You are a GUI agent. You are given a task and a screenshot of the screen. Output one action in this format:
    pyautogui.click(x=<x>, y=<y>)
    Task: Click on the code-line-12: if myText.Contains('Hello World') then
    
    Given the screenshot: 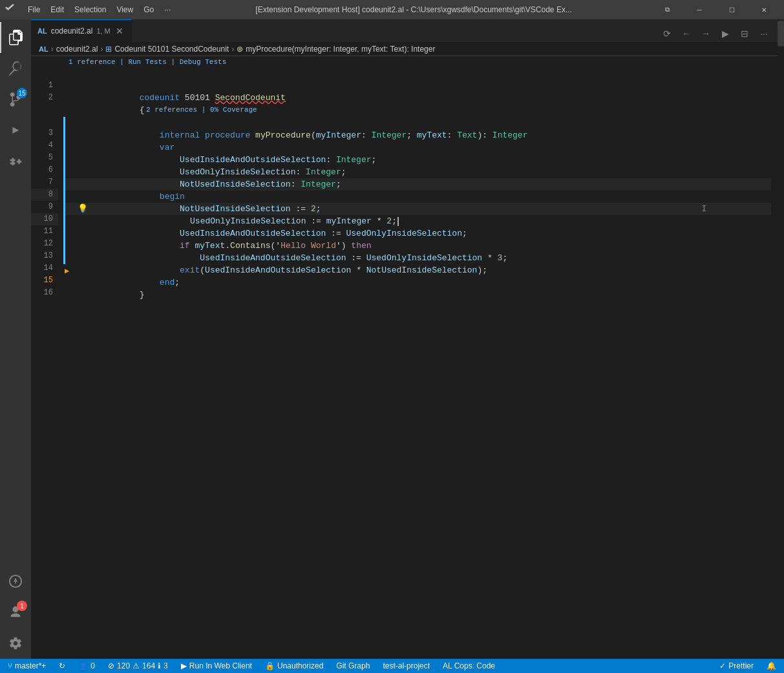 What is the action you would take?
    pyautogui.click(x=418, y=234)
    